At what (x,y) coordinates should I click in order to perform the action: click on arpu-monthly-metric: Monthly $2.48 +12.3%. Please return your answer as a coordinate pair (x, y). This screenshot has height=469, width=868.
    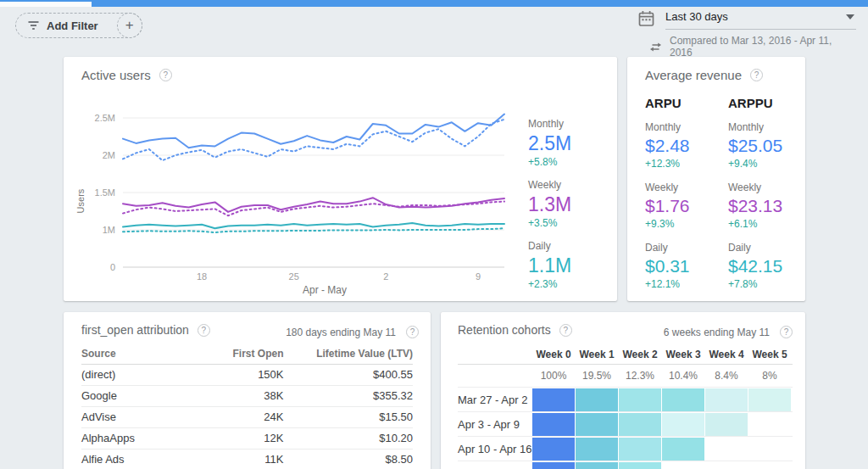
    Looking at the image, I should click on (685, 146).